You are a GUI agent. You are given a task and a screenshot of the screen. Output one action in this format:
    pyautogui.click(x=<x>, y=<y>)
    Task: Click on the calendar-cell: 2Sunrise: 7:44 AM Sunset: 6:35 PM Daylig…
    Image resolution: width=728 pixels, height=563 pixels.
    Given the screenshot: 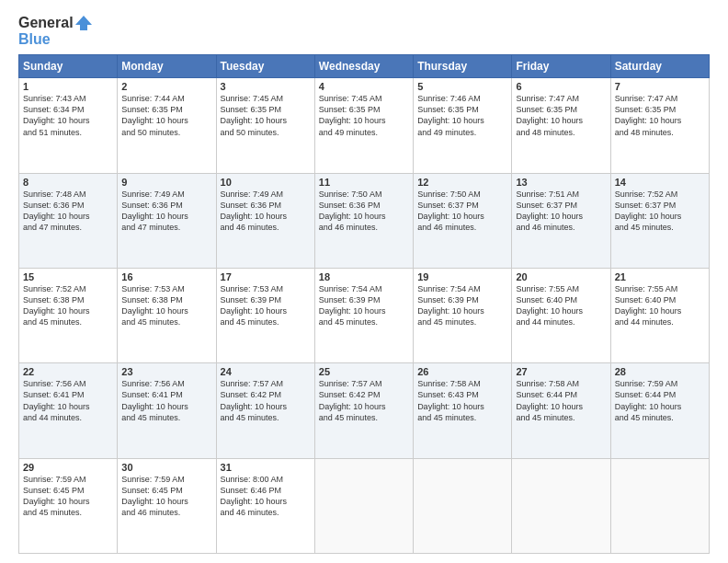 What is the action you would take?
    pyautogui.click(x=167, y=125)
    